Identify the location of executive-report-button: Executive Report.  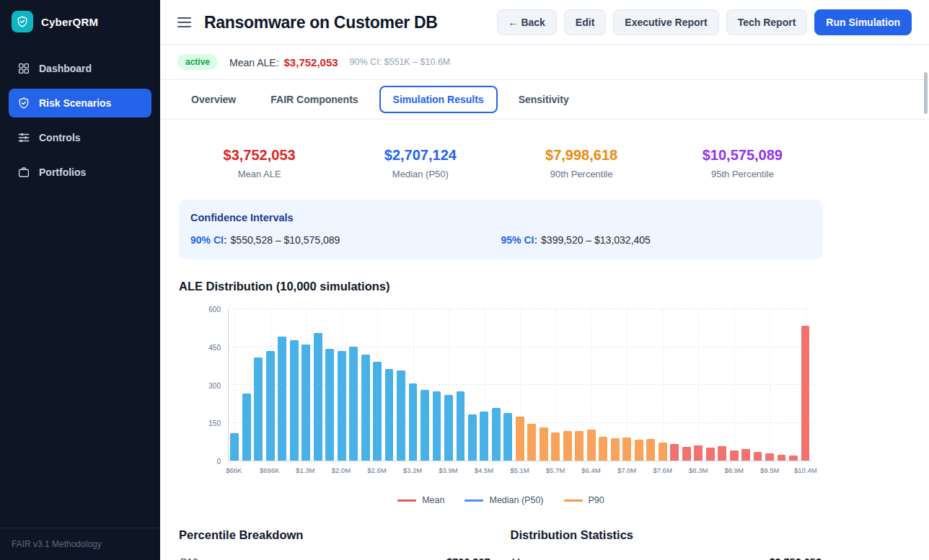
(666, 22).